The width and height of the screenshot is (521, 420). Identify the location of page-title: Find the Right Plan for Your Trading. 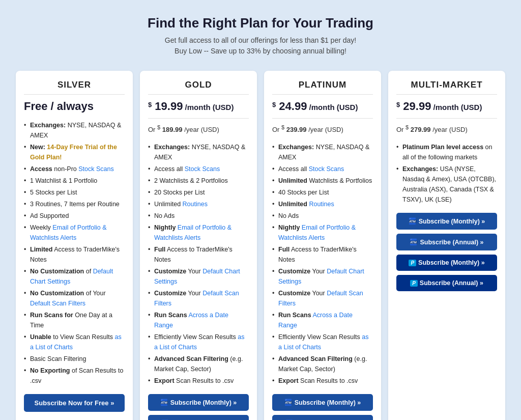
(260, 23).